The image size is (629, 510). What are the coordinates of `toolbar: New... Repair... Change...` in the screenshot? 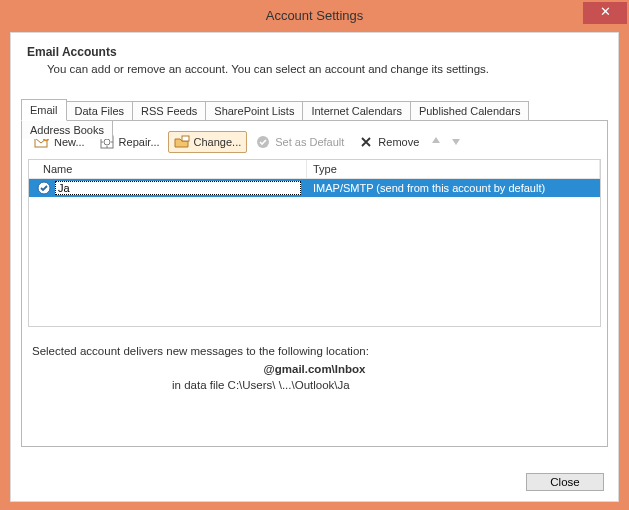 It's located at (314, 144).